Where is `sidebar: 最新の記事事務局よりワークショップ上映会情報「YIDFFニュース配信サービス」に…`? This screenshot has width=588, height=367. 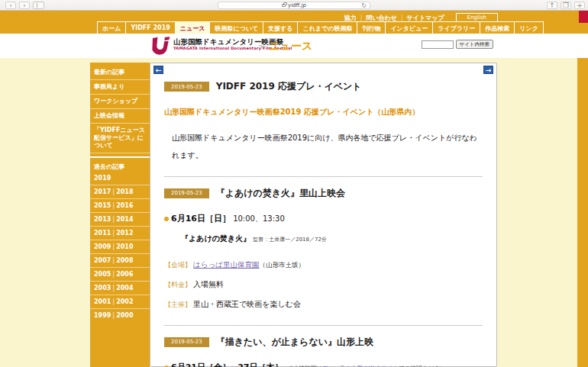
sidebar: 最新の記事事務局よりワークショップ上映会情報「YIDFFニュース配信サービス」に… is located at coordinates (120, 215).